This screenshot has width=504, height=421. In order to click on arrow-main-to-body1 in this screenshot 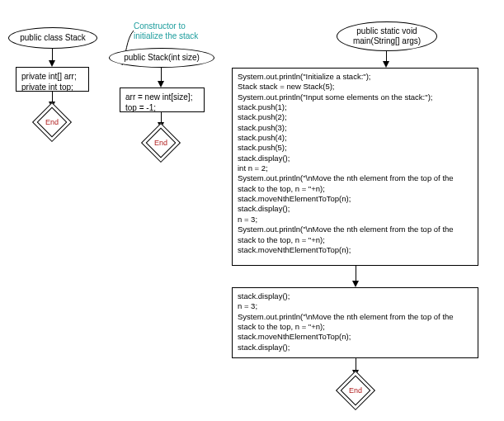, I will do `click(386, 56)`.